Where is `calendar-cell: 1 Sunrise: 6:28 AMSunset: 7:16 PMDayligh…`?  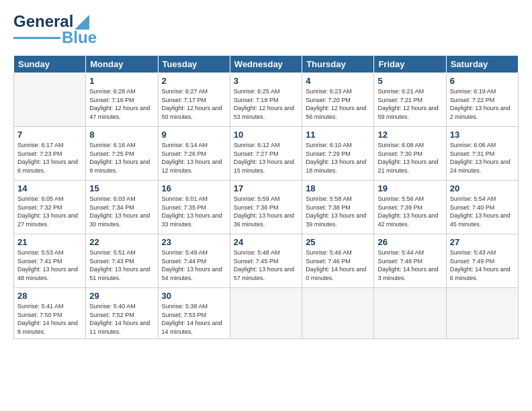 calendar-cell: 1 Sunrise: 6:28 AMSunset: 7:16 PMDayligh… is located at coordinates (122, 100).